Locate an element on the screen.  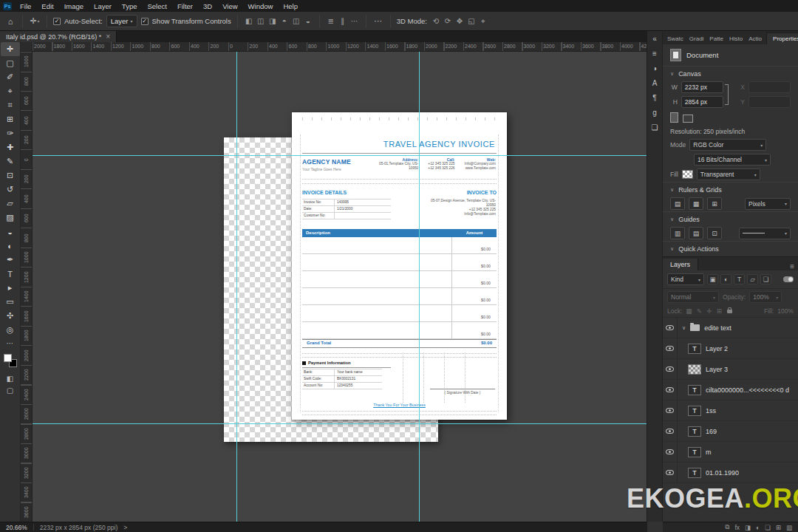
tab-properties: Properties is located at coordinates (782, 38).